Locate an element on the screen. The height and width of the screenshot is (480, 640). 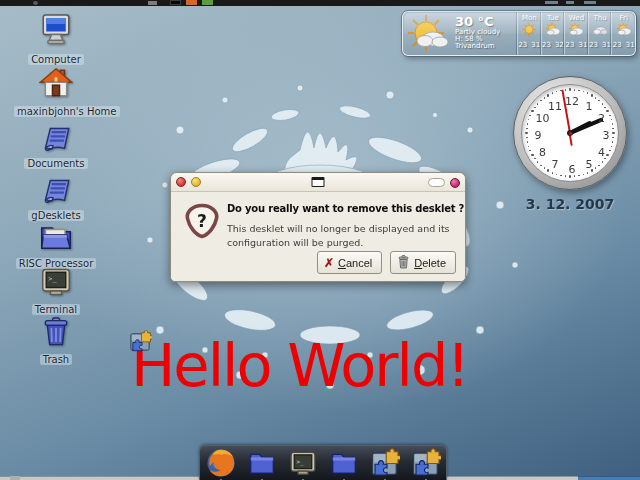
dock-file-manager is located at coordinates (262, 464).